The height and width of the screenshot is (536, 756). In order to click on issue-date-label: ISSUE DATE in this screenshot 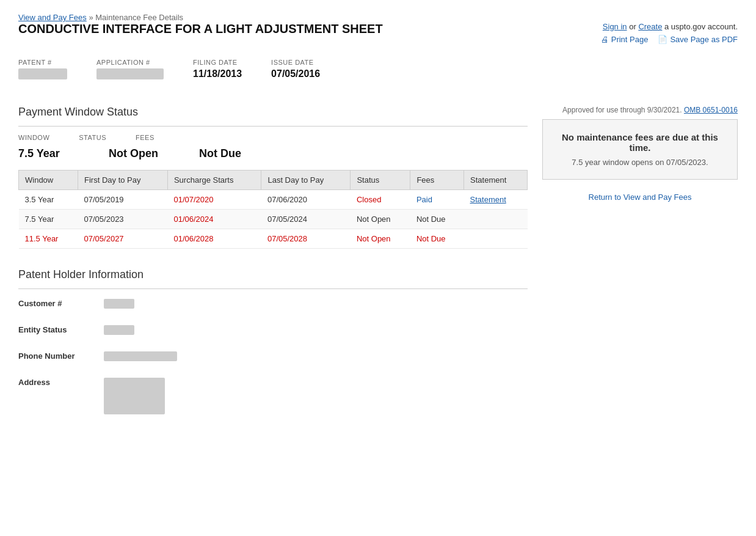, I will do `click(296, 62)`.